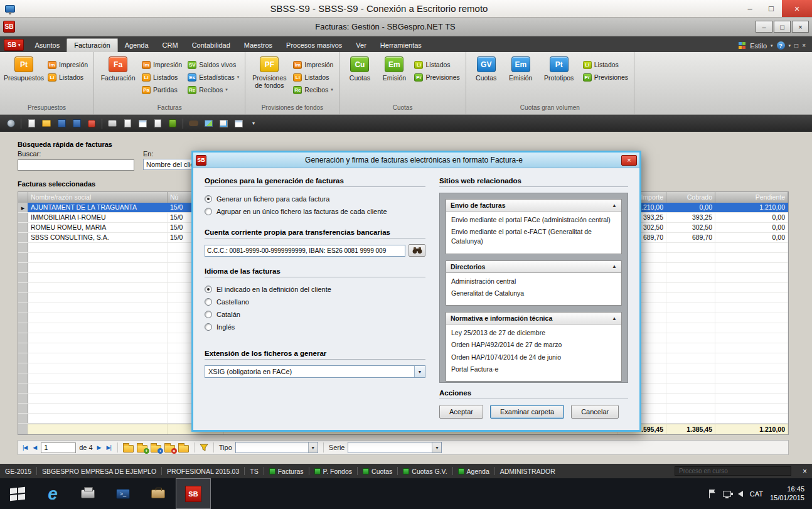 The width and height of the screenshot is (812, 509). Describe the element at coordinates (313, 77) in the screenshot. I see `ribbon-button-listados-provisiones: Li Listados` at that location.